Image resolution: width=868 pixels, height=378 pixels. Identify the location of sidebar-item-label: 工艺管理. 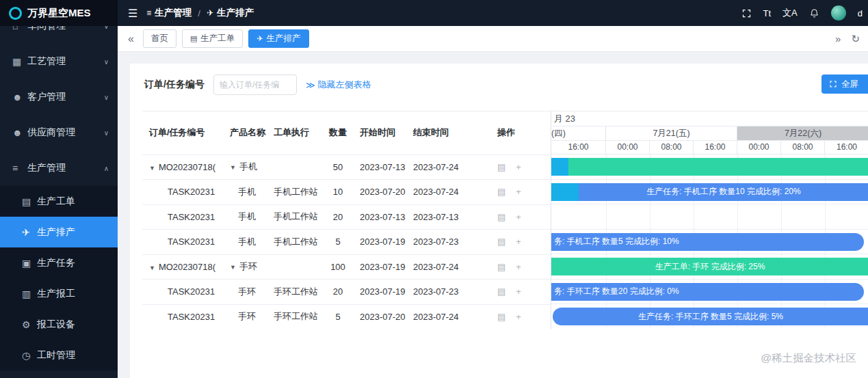
(47, 62).